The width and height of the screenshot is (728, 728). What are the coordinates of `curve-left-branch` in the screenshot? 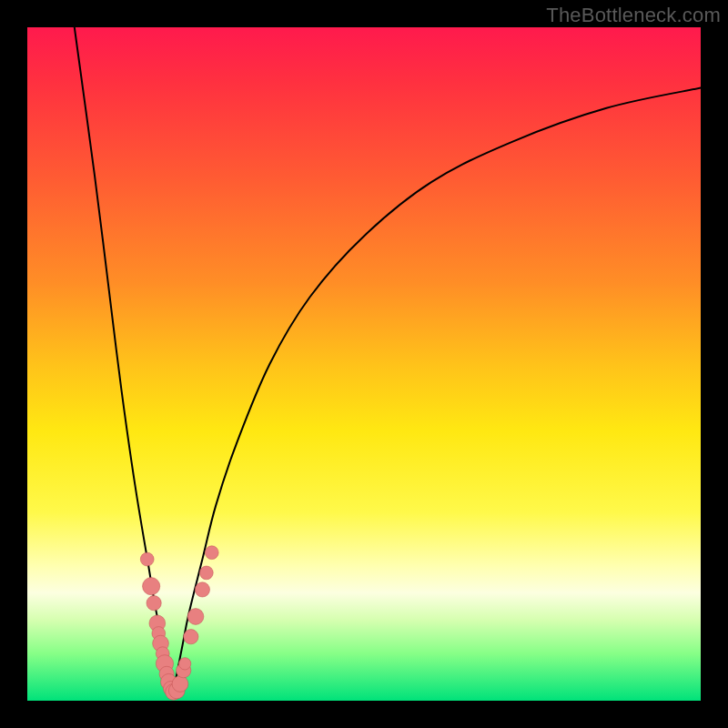 It's located at (124, 360).